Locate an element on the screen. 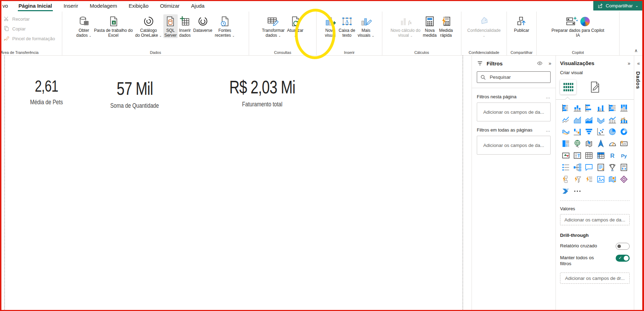 Image resolution: width=644 pixels, height=311 pixels. share-button: Compartilhar ⌄ is located at coordinates (618, 6).